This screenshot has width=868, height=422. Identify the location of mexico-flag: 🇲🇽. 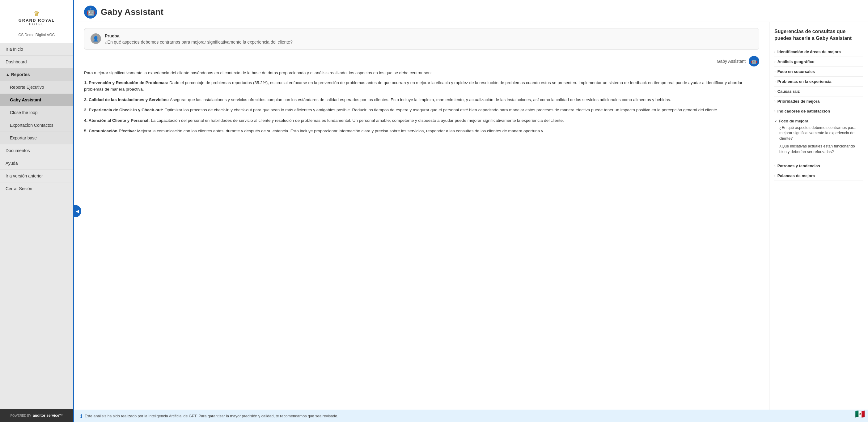
(860, 414).